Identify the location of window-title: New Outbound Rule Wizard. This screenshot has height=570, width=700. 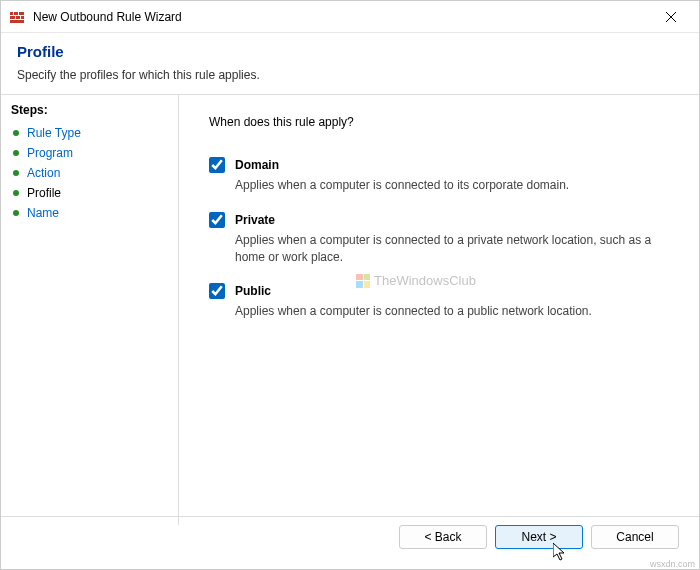
(342, 17).